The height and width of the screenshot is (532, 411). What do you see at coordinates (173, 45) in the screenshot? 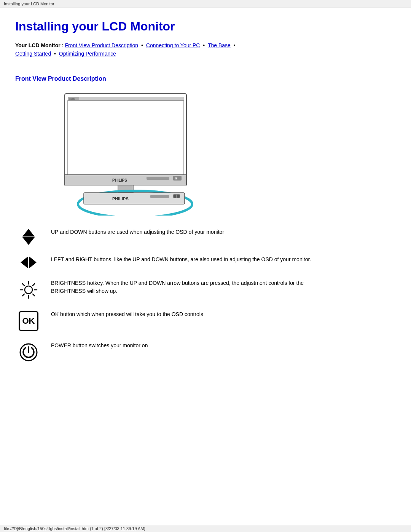
I see `nav-link-connecting: Connecting to Your PC` at bounding box center [173, 45].